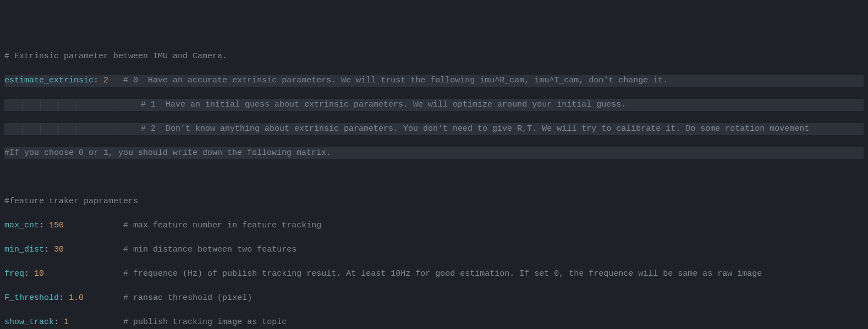 Image resolution: width=868 pixels, height=329 pixels. I want to click on code-line: #feature traker paprameters, so click(434, 202).